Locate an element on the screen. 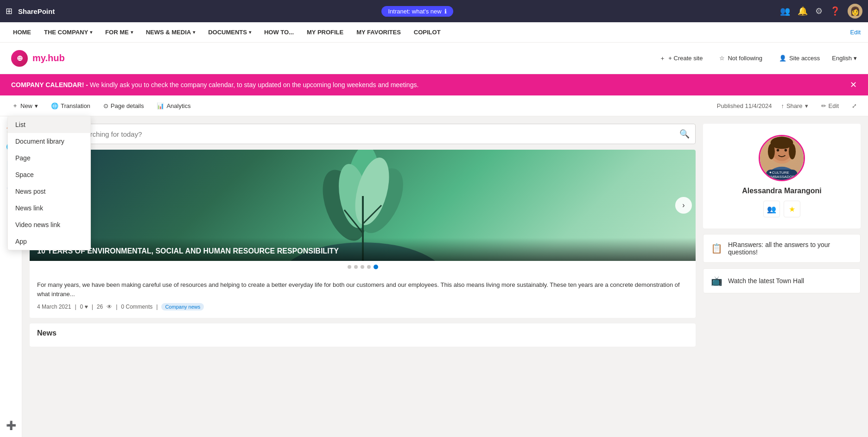 Image resolution: width=868 pixels, height=437 pixels. article-body: For many years, we have been making care… is located at coordinates (362, 289).